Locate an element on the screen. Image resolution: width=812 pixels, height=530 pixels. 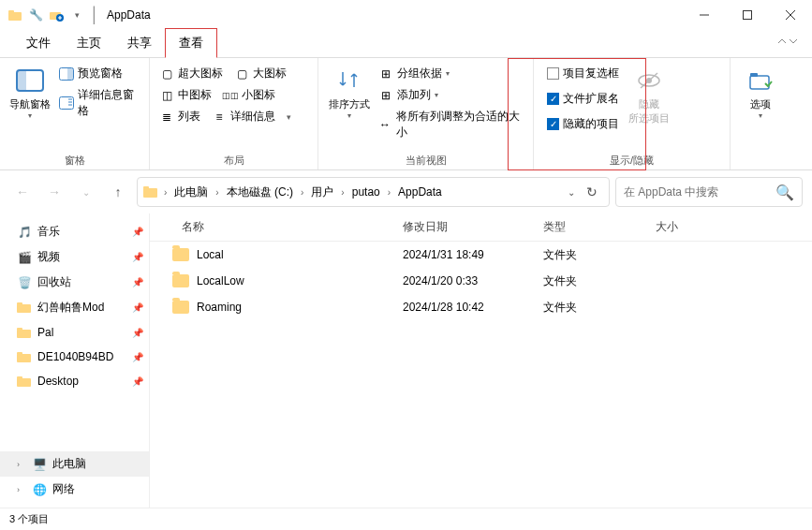
status-text: 3 个项目 is located at coordinates (29, 519).